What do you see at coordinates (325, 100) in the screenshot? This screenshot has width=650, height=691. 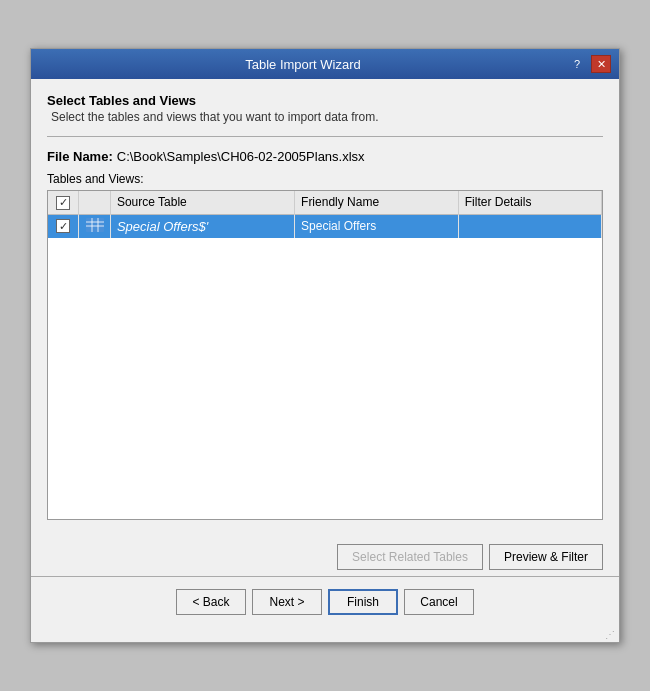 I see `section-title: Select Tables and Views` at bounding box center [325, 100].